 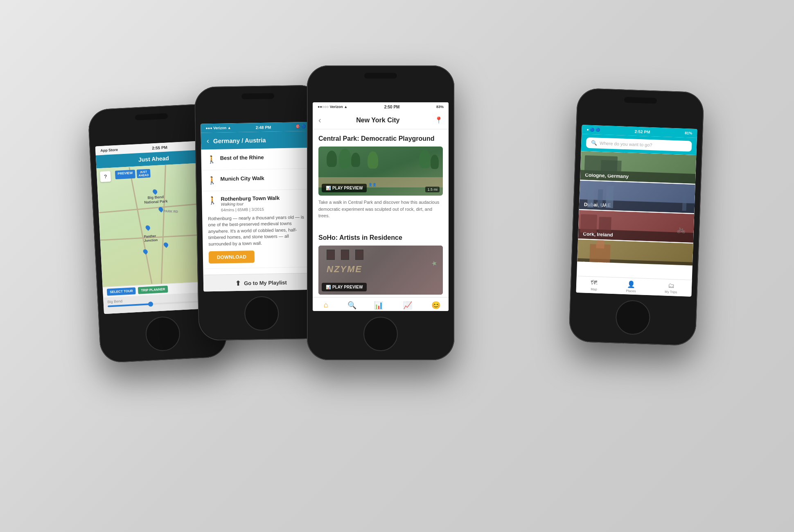 What do you see at coordinates (636, 226) in the screenshot?
I see `place-ireland: 🚲 Cork, Ireland` at bounding box center [636, 226].